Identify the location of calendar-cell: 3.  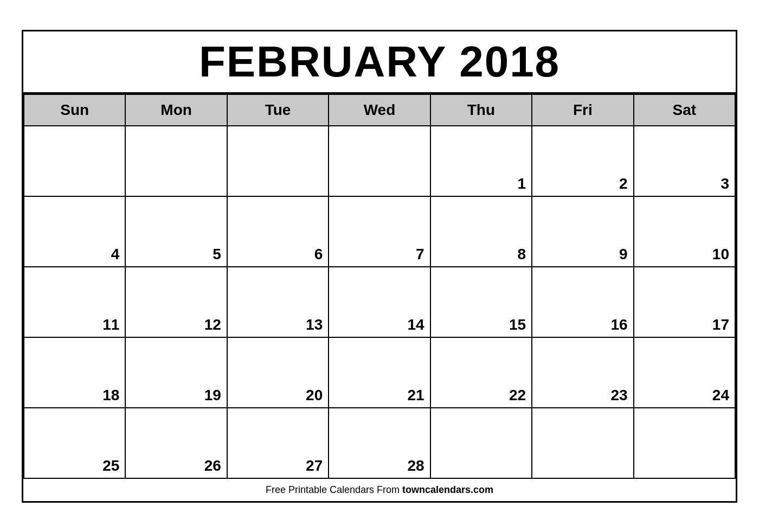
(684, 161).